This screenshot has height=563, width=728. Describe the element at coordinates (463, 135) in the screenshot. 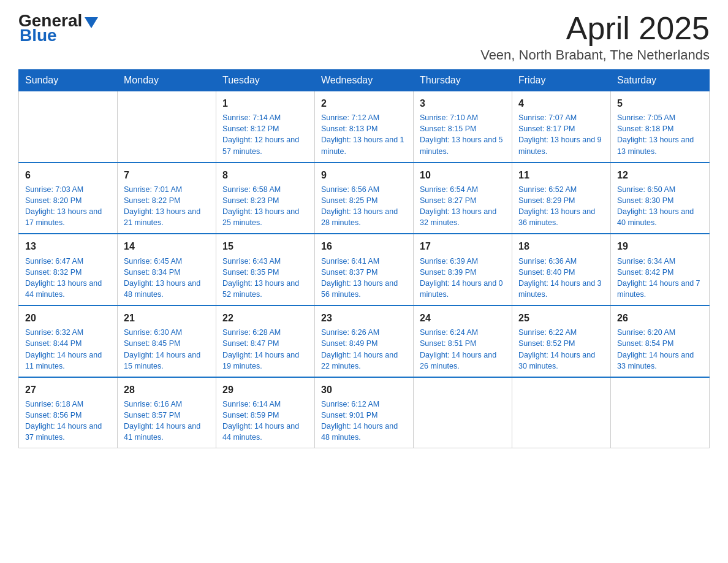

I see `sun-info: Sunrise: 7:10 AMSunset: 8:15 PMDaylight:…` at that location.